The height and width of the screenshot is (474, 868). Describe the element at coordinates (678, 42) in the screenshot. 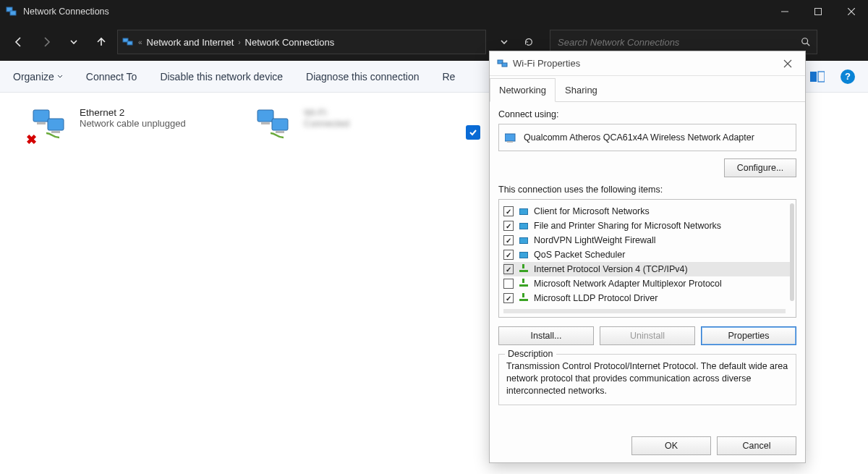

I see `search-input` at that location.